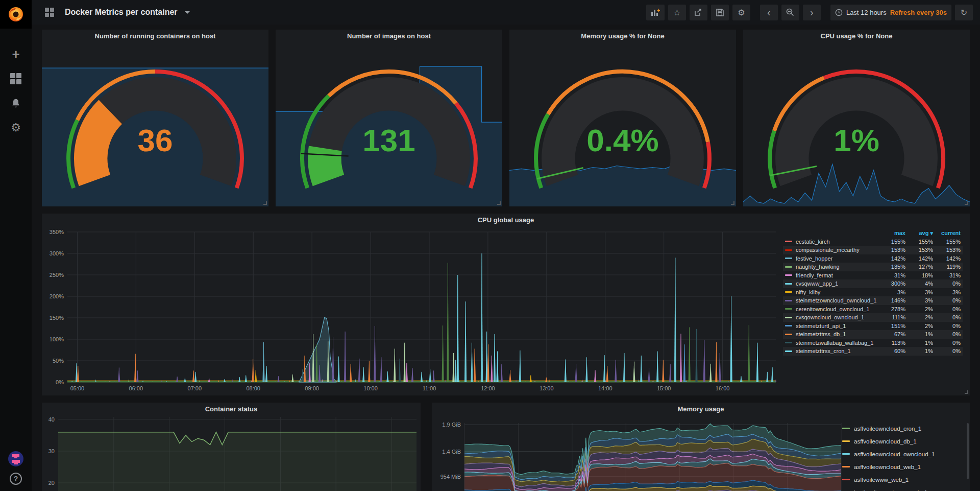 This screenshot has height=491, width=980. What do you see at coordinates (16, 79) in the screenshot?
I see `dashboards-icon` at bounding box center [16, 79].